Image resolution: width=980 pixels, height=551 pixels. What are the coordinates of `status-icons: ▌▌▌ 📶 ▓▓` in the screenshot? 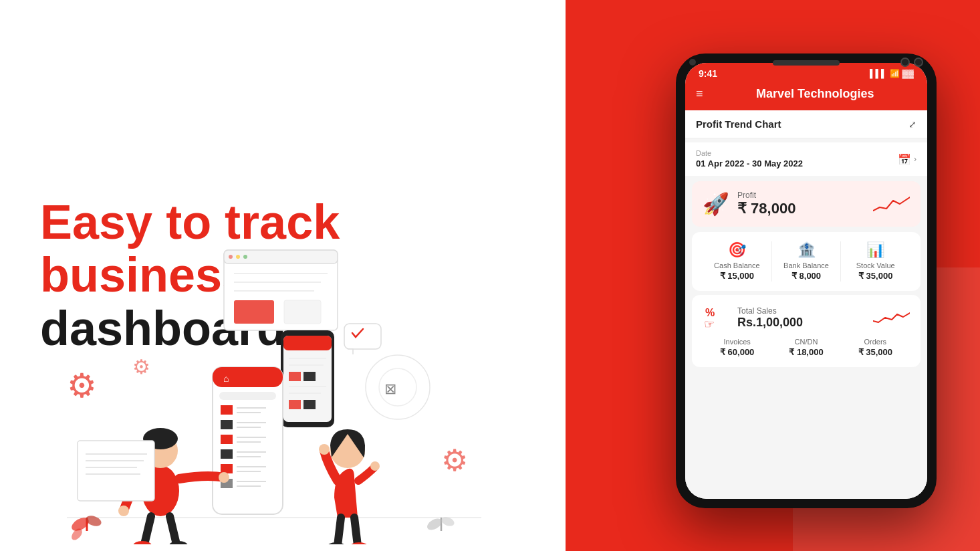 It's located at (892, 74).